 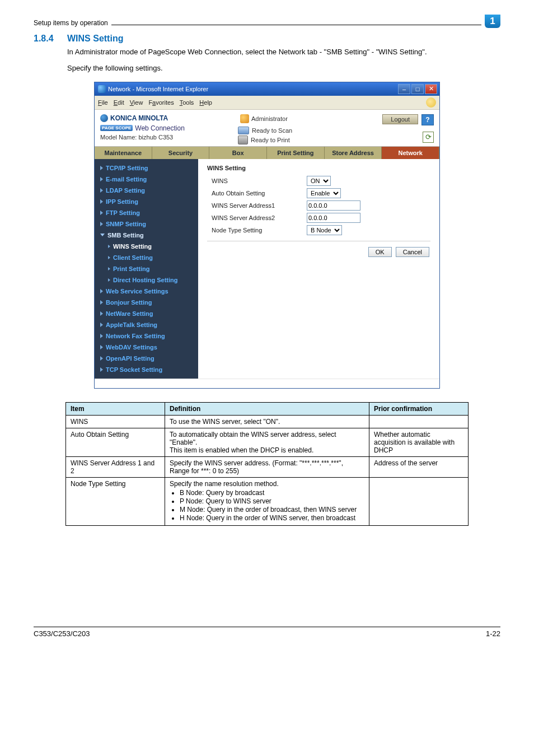 What do you see at coordinates (147, 314) in the screenshot?
I see `sidebar-item-netware: NetWare Setting` at bounding box center [147, 314].